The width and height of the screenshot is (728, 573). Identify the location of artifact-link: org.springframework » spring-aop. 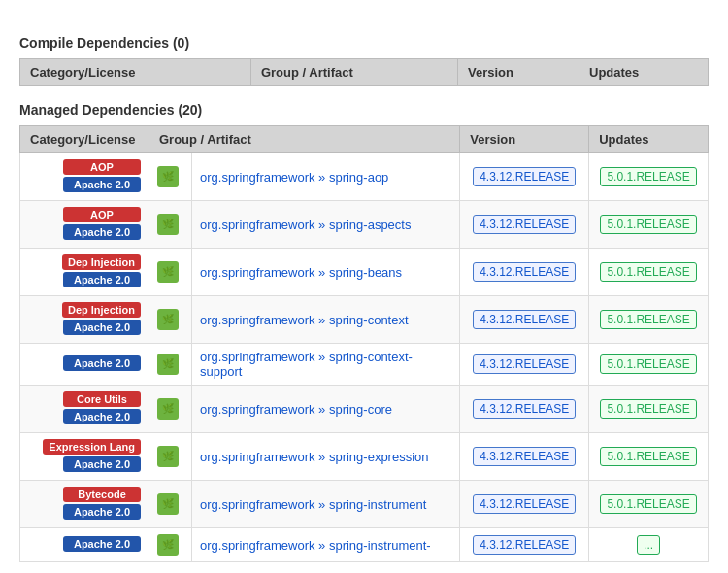
(294, 177).